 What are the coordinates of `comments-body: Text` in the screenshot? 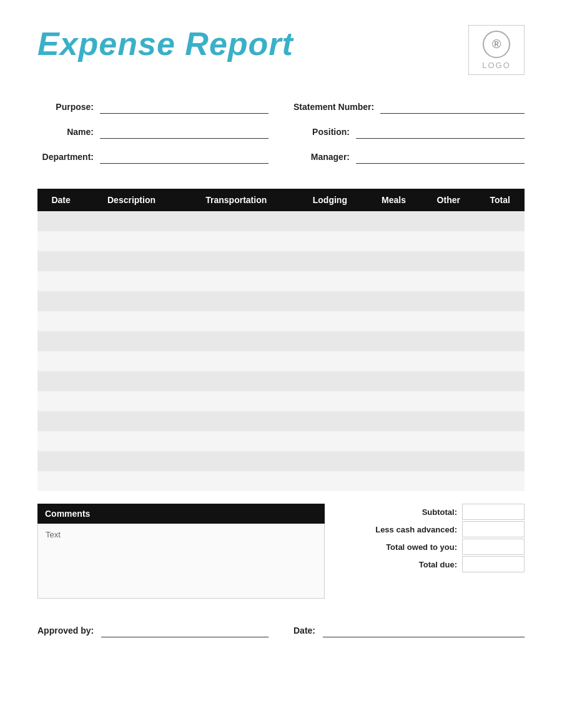 It's located at (181, 561).